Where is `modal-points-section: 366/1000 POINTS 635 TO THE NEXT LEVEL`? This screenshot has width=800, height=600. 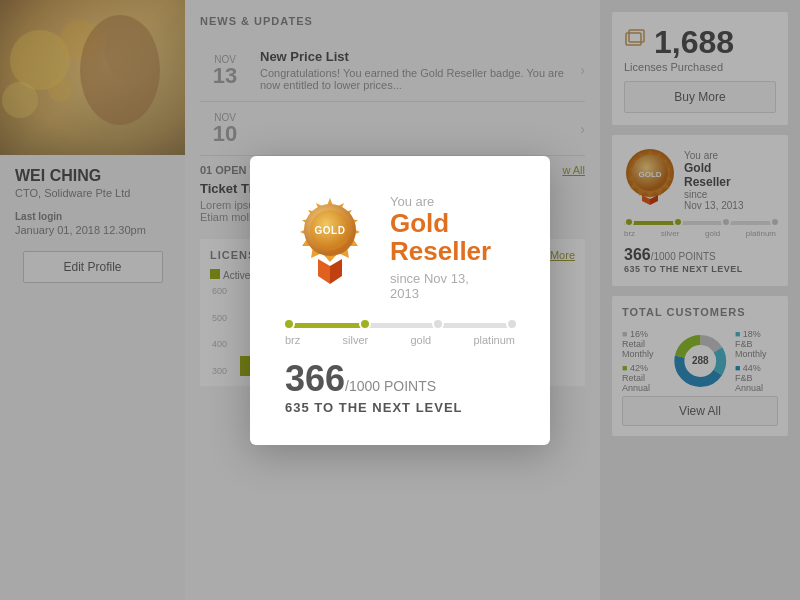
modal-points-section: 366/1000 POINTS 635 TO THE NEXT LEVEL is located at coordinates (400, 386).